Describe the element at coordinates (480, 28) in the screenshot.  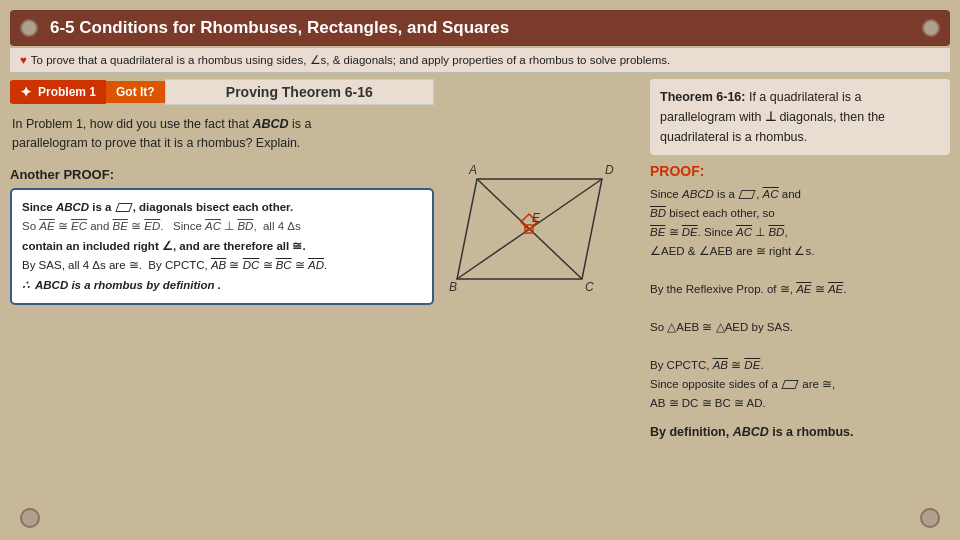
I see `title-bar: 6-5 Conditions for Rhombuses, Rectangles…` at that location.